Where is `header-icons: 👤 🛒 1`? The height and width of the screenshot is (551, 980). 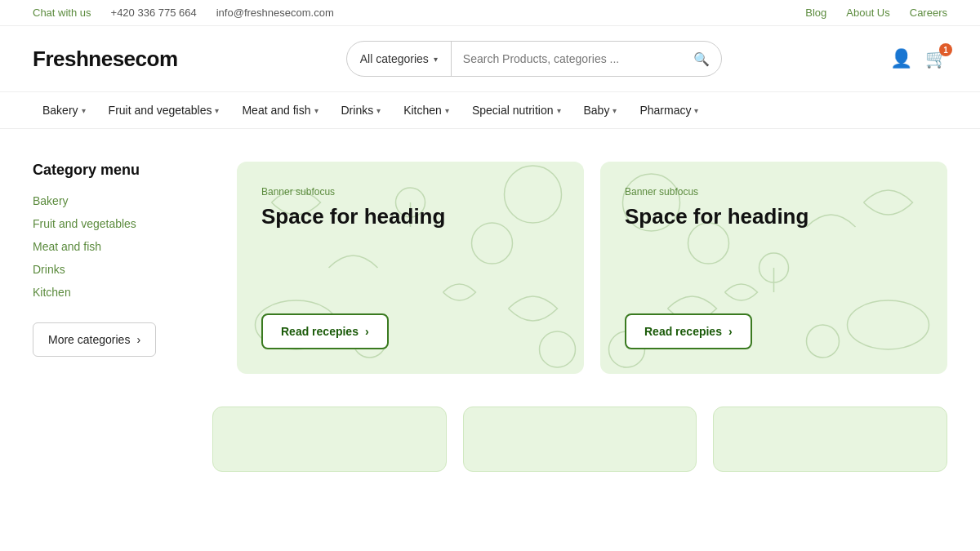
header-icons: 👤 🛒 1 is located at coordinates (919, 59).